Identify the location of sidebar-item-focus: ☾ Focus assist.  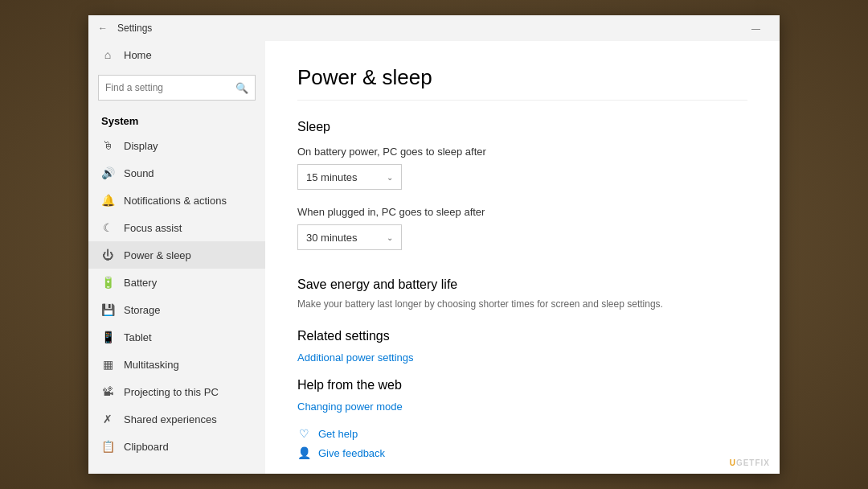
(177, 228).